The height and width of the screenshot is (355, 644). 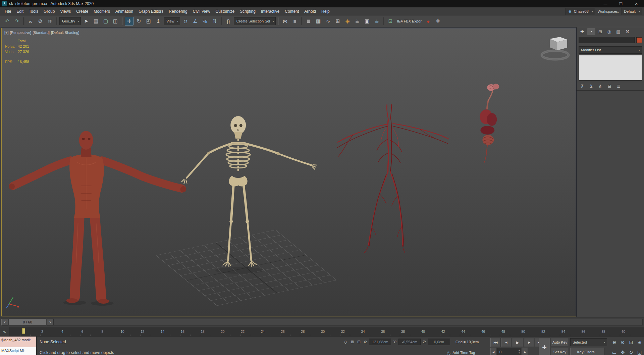 I want to click on tab-motion: ◎, so click(x=609, y=32).